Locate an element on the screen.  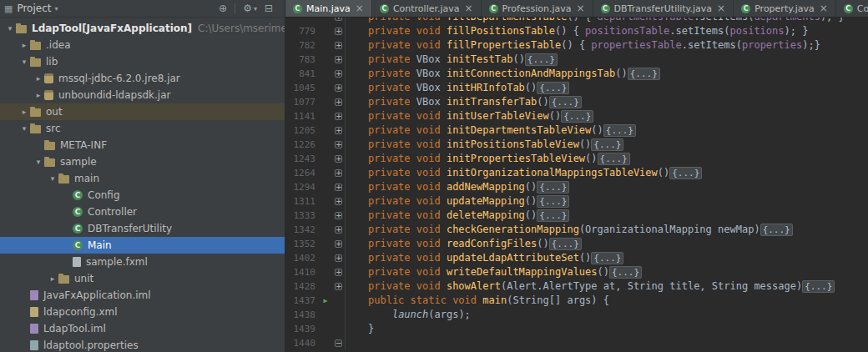
code-text: private void updateMapping(){...} is located at coordinates (457, 202).